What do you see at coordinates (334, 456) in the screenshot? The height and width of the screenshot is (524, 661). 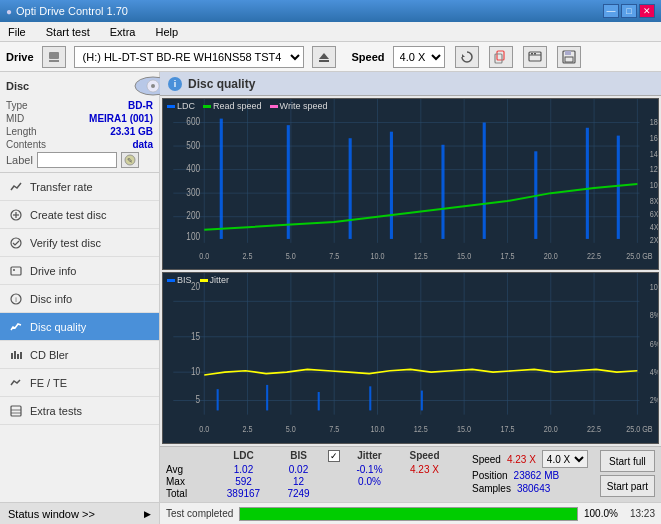 I see `jitter-checkbox: ✓` at bounding box center [334, 456].